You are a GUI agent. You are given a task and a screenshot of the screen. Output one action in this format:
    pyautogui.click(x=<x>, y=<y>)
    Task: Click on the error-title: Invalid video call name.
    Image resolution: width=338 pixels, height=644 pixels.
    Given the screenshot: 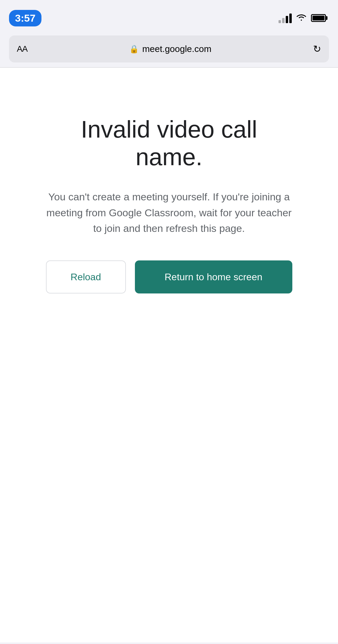 What is the action you would take?
    pyautogui.click(x=169, y=143)
    